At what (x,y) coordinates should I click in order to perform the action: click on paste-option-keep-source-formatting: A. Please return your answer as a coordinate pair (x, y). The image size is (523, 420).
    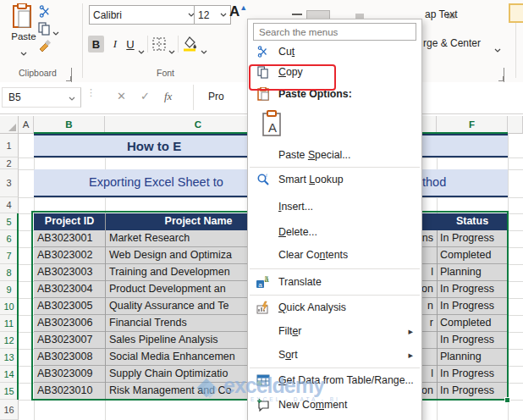
    Looking at the image, I should click on (335, 125).